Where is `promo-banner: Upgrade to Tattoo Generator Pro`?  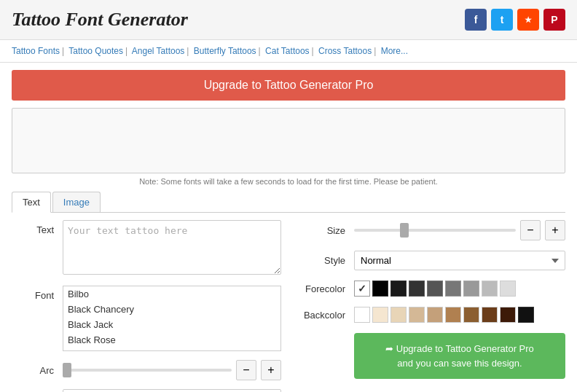 promo-banner: Upgrade to Tattoo Generator Pro is located at coordinates (288, 85).